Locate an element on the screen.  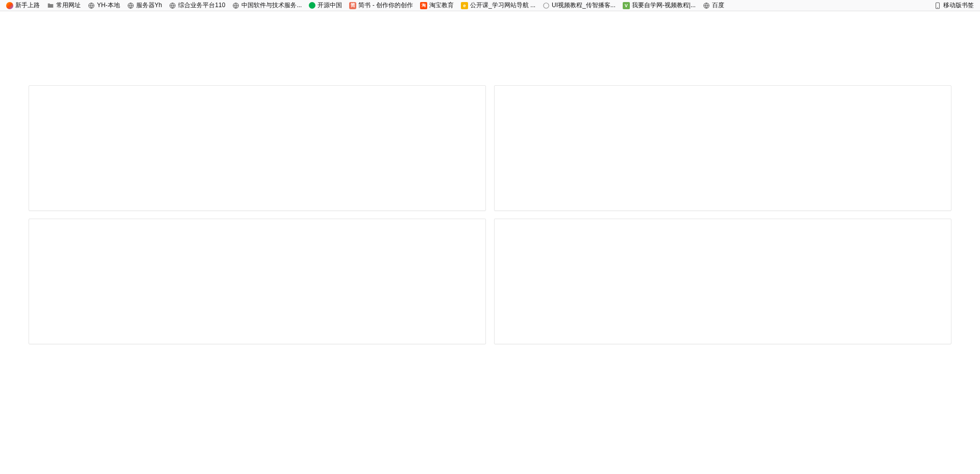
bookmark-platform-110: 综合业务平台110 is located at coordinates (197, 6).